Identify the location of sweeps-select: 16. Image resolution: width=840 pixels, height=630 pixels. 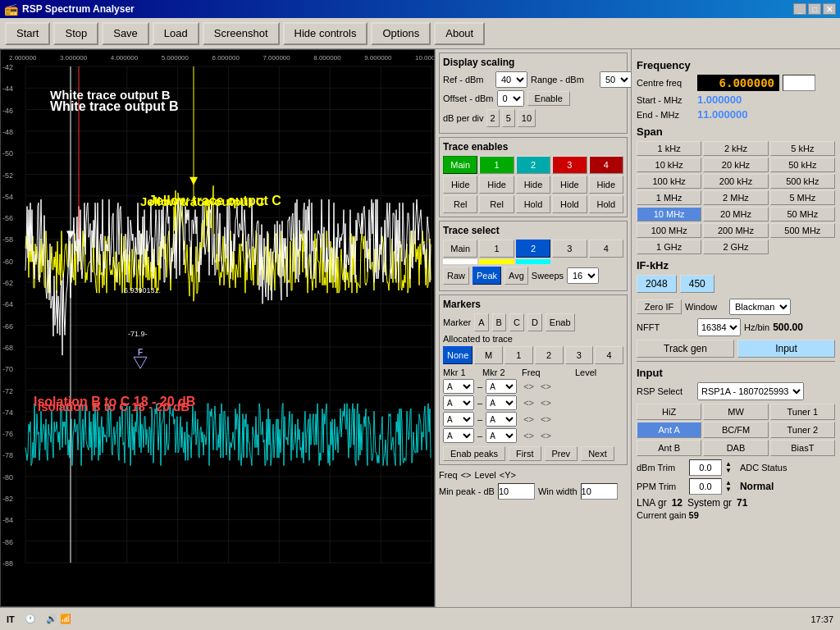
(582, 276).